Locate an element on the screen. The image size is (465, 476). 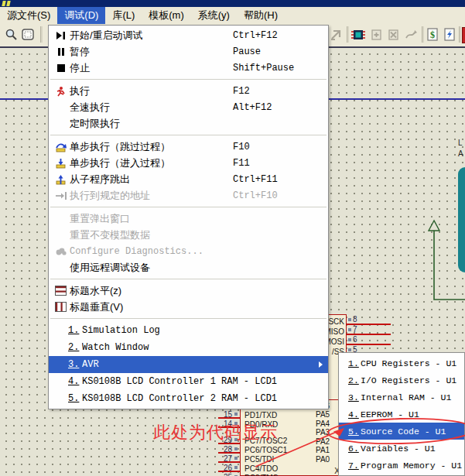
menu-item-watch-window: 2.Watch Window is located at coordinates (189, 348).